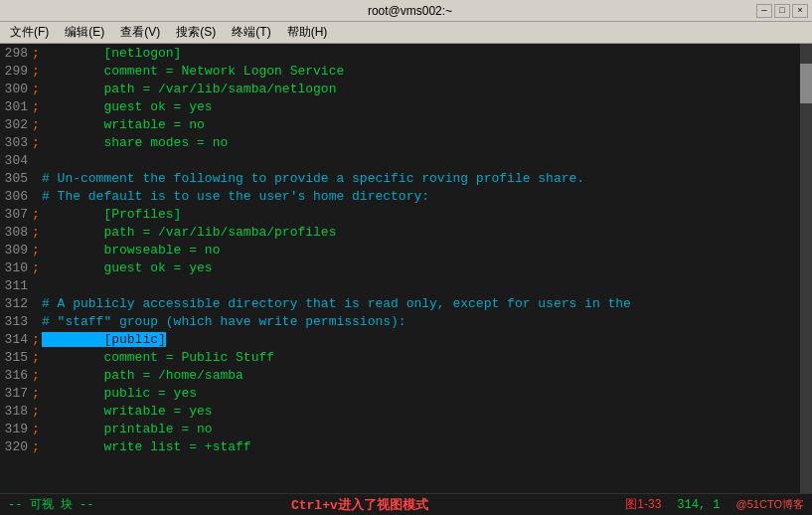  Describe the element at coordinates (103, 340) in the screenshot. I see `line-content: [public]` at that location.